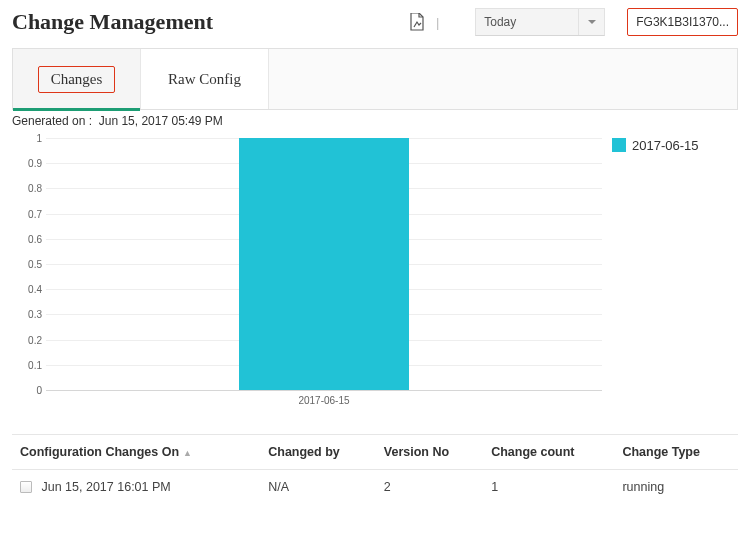  What do you see at coordinates (29, 138) in the screenshot?
I see `y-tick-label: 1` at bounding box center [29, 138].